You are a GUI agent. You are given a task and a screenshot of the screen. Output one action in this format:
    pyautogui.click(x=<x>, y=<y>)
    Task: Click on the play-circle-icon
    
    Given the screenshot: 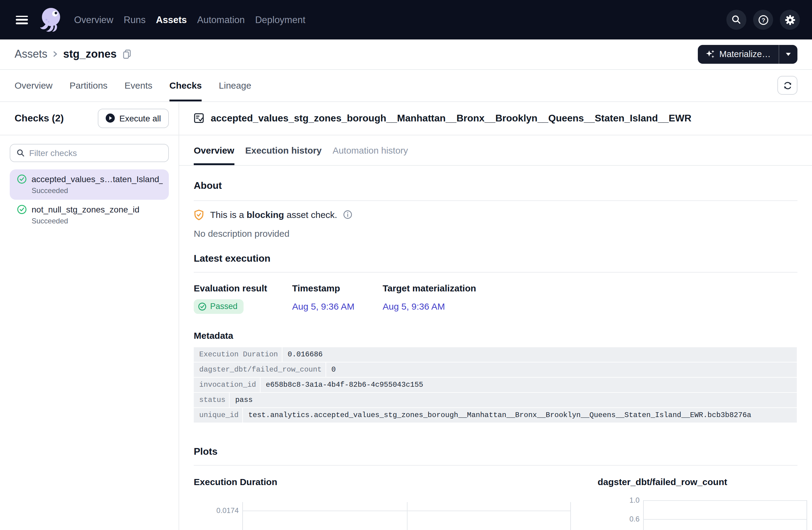 What is the action you would take?
    pyautogui.click(x=110, y=118)
    